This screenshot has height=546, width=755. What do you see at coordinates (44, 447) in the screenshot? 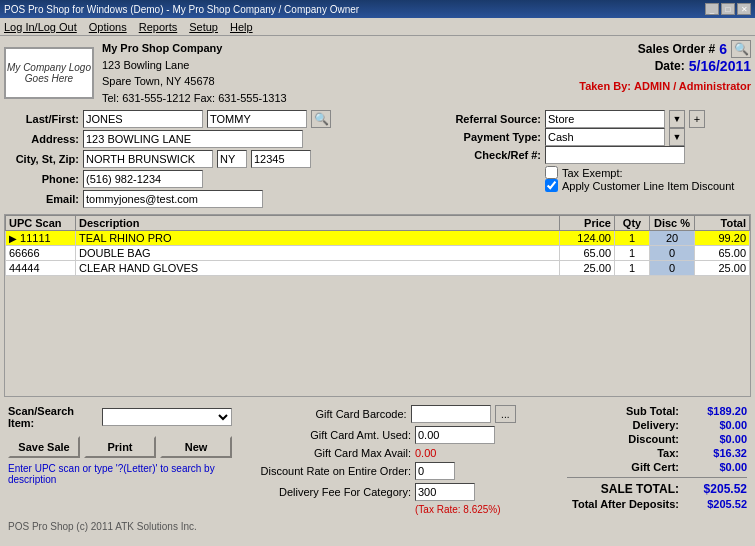
I see `save-sale-button: Save Sale` at bounding box center [44, 447].